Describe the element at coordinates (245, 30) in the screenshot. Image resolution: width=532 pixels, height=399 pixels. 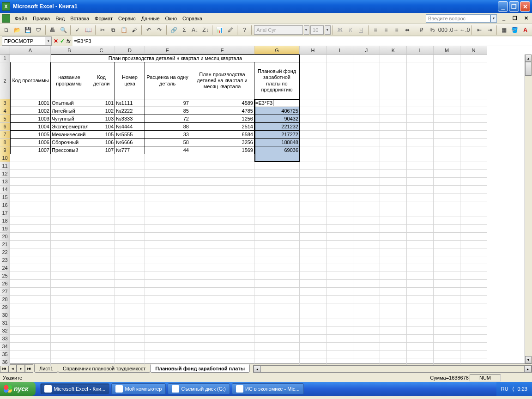
I see `help-icon: ?` at that location.